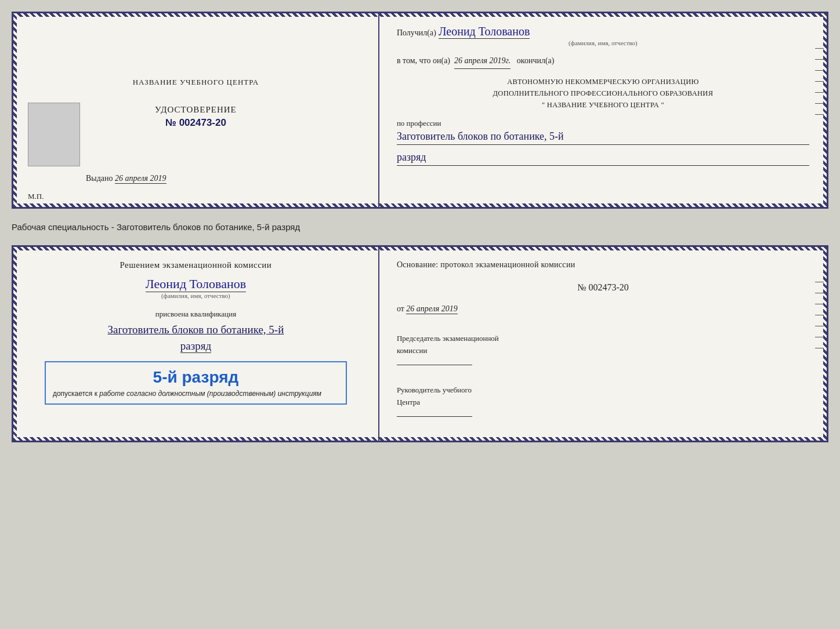 This screenshot has height=629, width=840. What do you see at coordinates (603, 363) in the screenshot?
I see `chairman-sign-line` at bounding box center [603, 363].